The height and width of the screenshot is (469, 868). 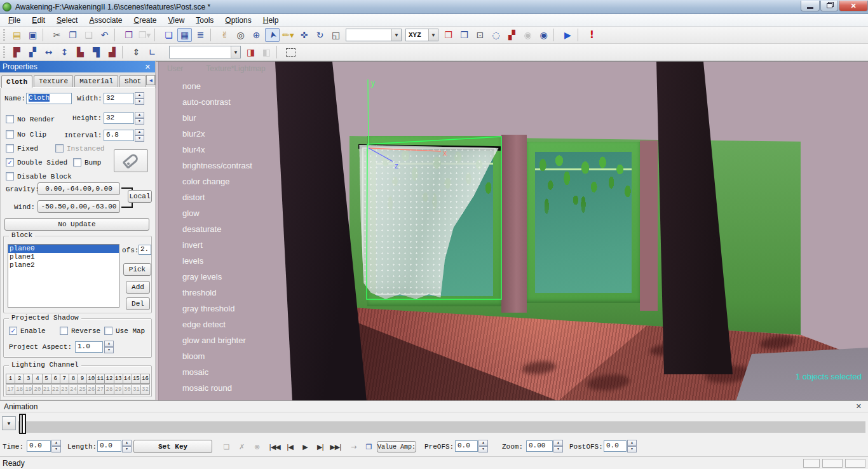 What do you see at coordinates (217, 133) in the screenshot?
I see `post-effect-option: blur2x` at bounding box center [217, 133].